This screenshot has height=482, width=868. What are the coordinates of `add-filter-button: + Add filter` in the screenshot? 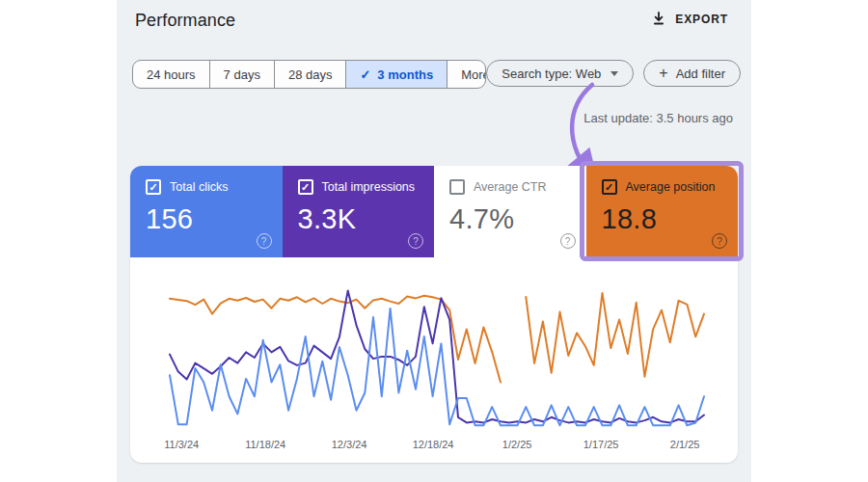 It's located at (692, 73).